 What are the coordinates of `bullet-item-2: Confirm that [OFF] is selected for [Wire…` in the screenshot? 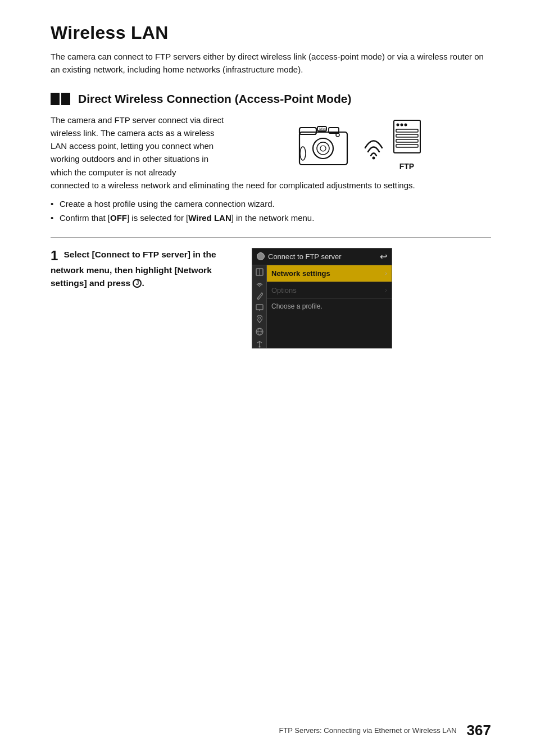 It's located at (271, 218).